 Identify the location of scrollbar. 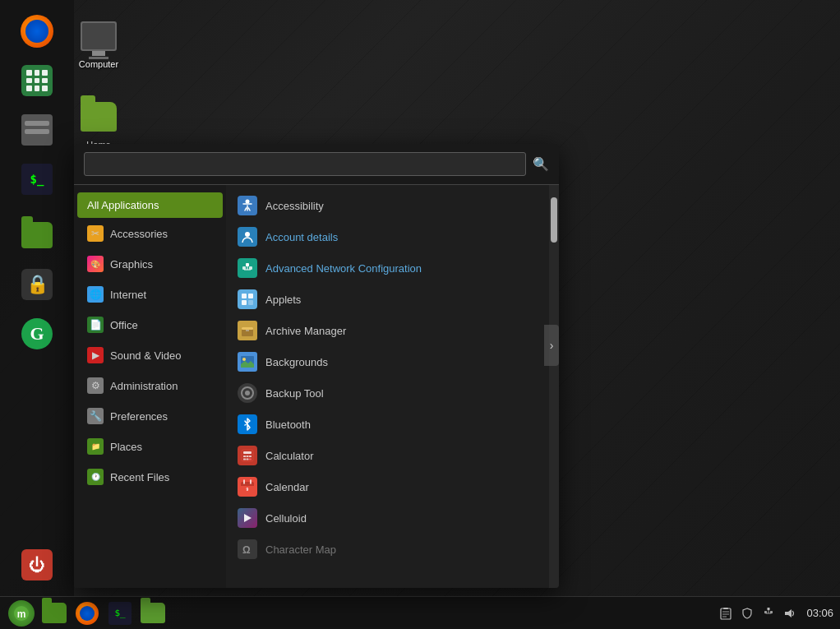
(554, 386).